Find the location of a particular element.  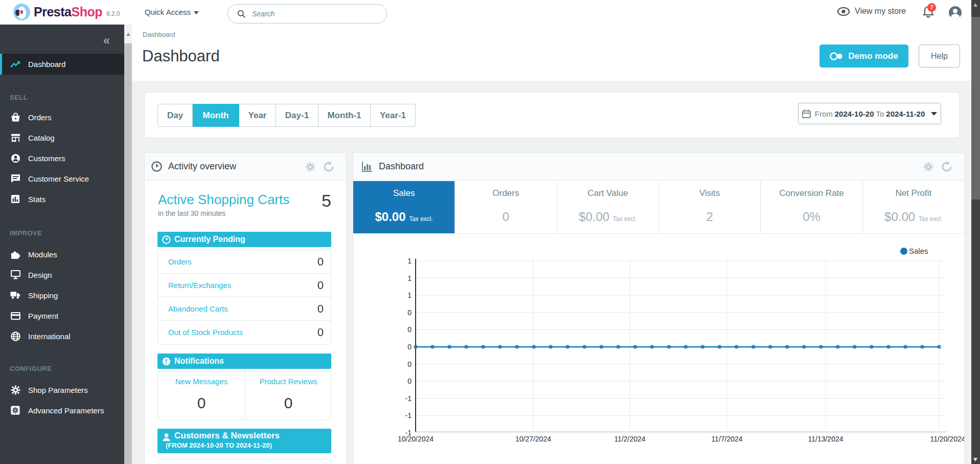

credit-card-icon is located at coordinates (15, 316).